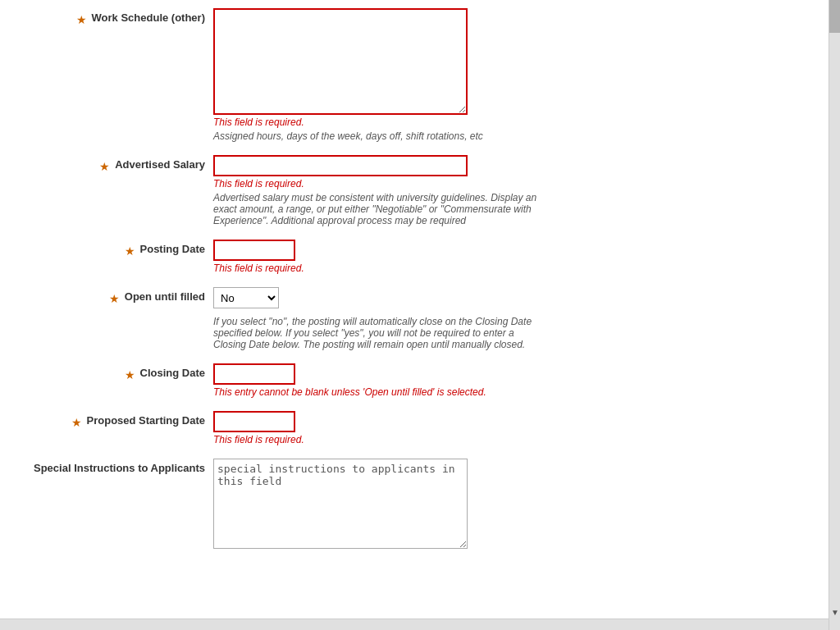 The height and width of the screenshot is (630, 840). I want to click on advertised-salary-label: Advertised Salary, so click(160, 164).